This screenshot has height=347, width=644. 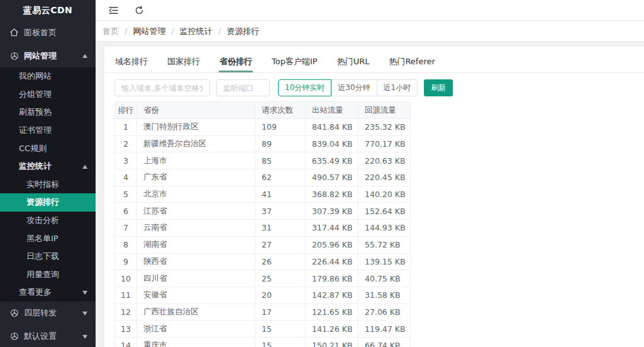 What do you see at coordinates (263, 144) in the screenshot?
I see `table-row: 2新疆维吾尔自治区89839.04 KB770.17 KB` at bounding box center [263, 144].